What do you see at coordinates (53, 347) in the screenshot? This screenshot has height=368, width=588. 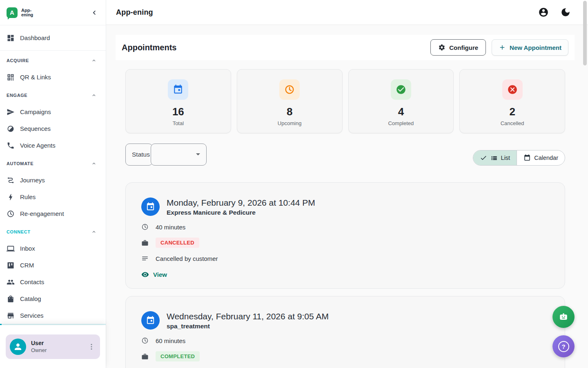 I see `user-card: User Owner` at bounding box center [53, 347].